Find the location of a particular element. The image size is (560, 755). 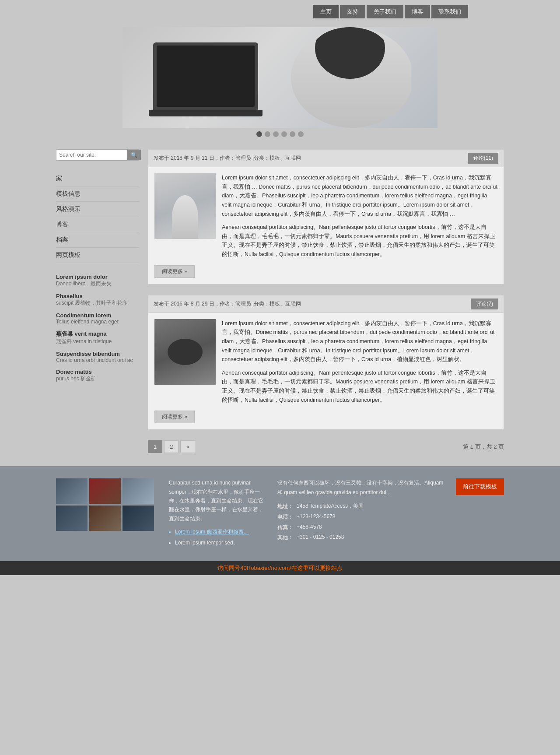

widget-6: Donec mattis purus nec 矿金矿 is located at coordinates (98, 376).